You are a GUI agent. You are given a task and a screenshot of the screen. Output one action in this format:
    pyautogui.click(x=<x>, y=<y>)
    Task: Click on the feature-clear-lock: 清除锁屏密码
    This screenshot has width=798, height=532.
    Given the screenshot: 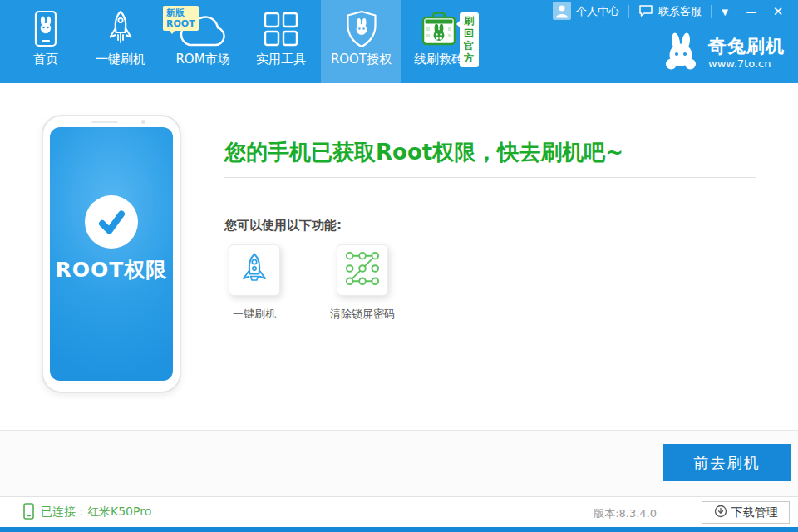 What is the action you would take?
    pyautogui.click(x=362, y=283)
    